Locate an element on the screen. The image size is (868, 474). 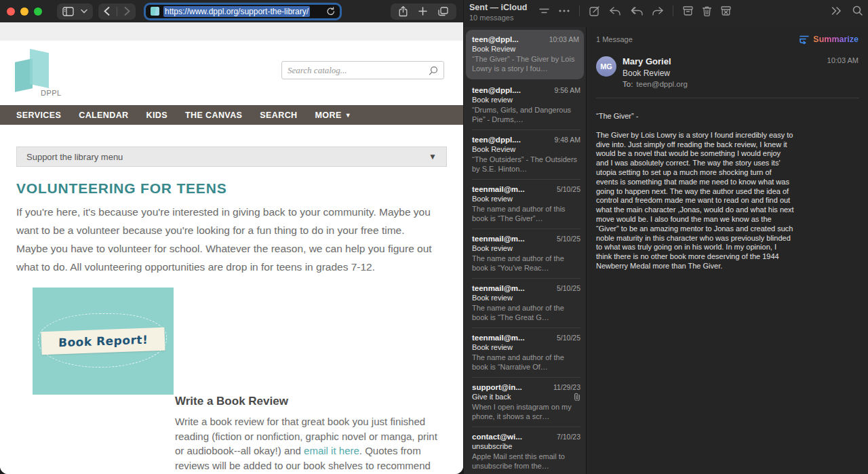
recipient-line: To:teen@dppl.org is located at coordinates (725, 84).